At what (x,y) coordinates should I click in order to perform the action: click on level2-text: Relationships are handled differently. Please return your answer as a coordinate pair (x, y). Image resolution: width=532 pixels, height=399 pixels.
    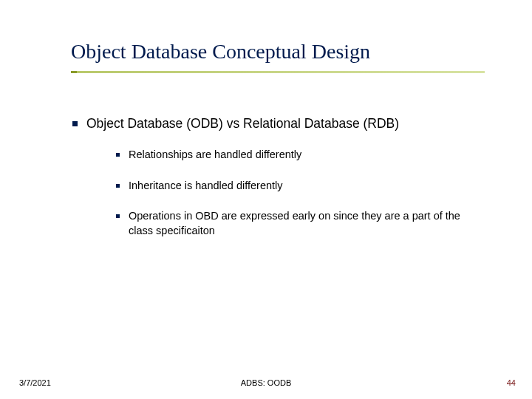
    Looking at the image, I should click on (215, 155).